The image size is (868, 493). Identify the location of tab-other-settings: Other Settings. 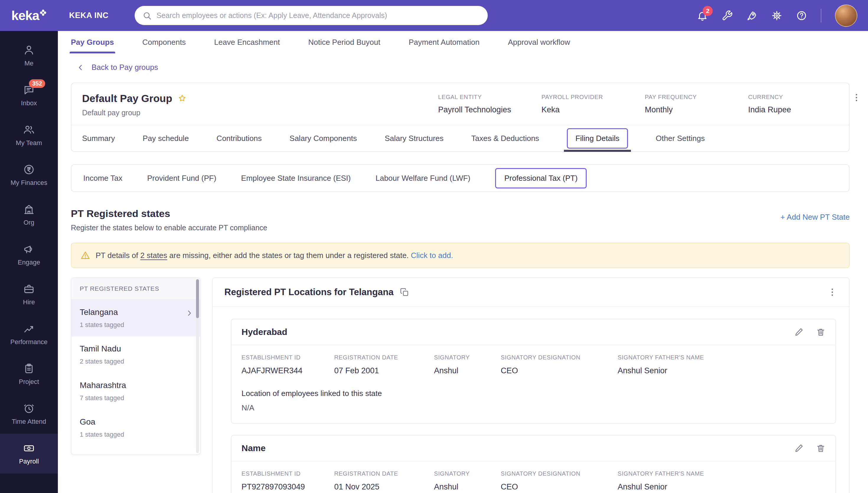
(680, 138).